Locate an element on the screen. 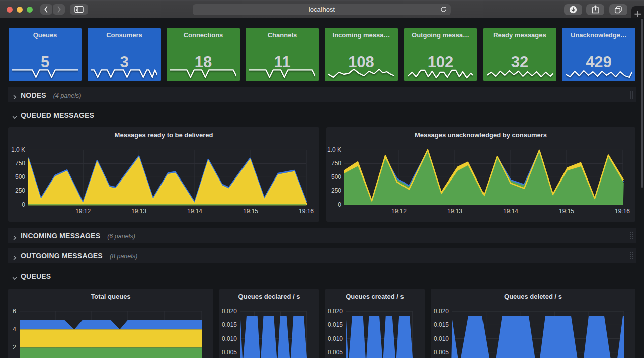 Image resolution: width=644 pixels, height=358 pixels. svg-text: 6 is located at coordinates (14, 311).